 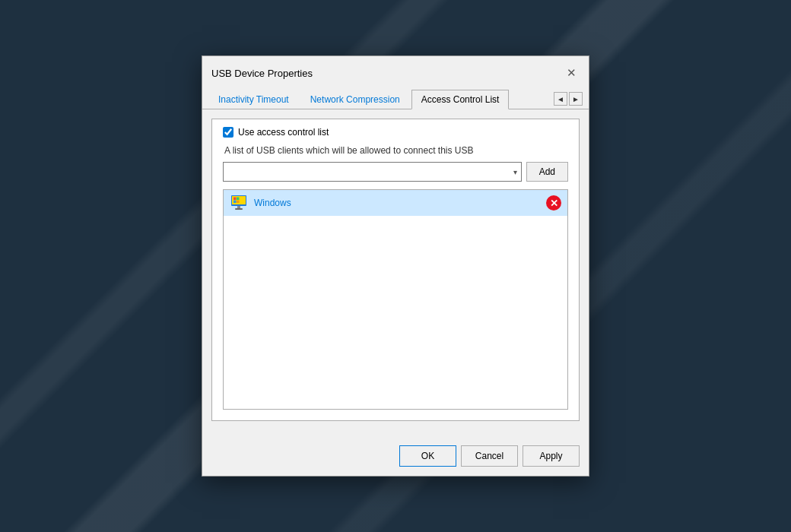 I want to click on remove-item-button: ✕, so click(x=554, y=203).